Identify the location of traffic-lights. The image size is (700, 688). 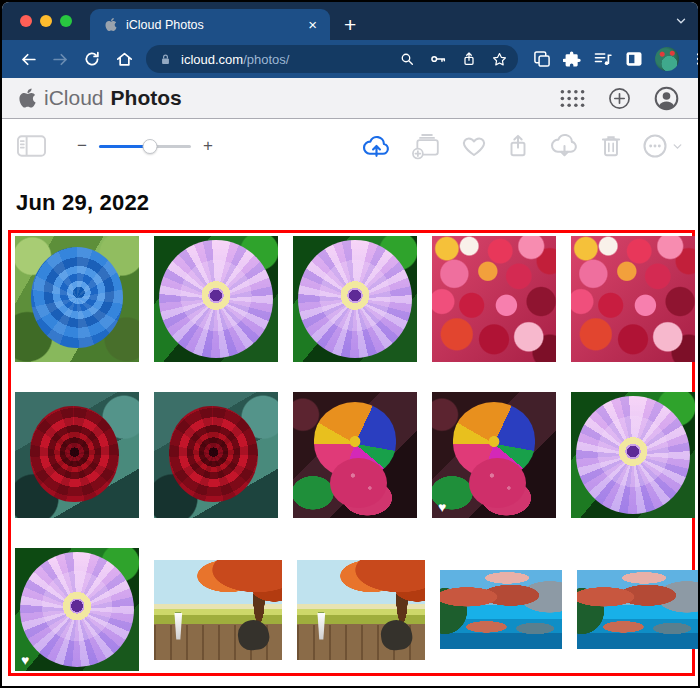
(46, 21).